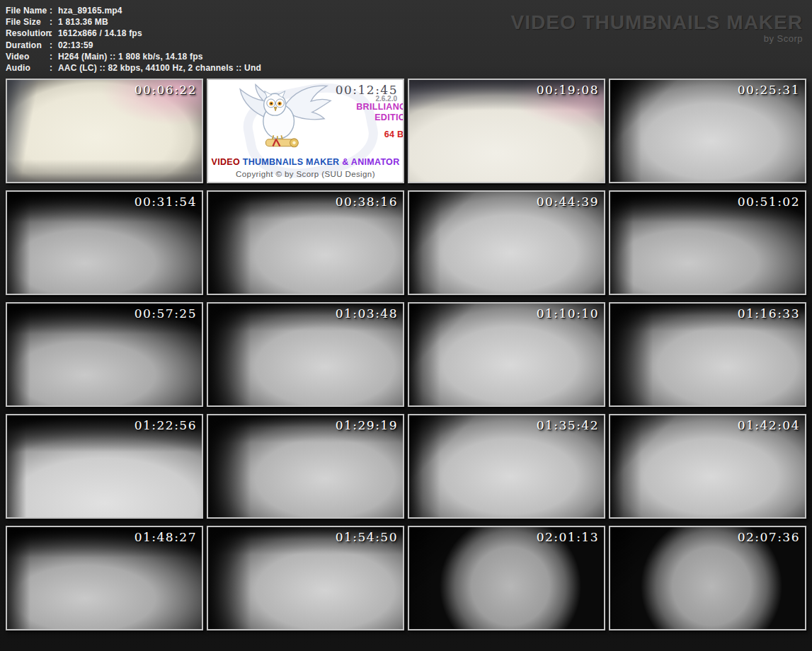 The width and height of the screenshot is (812, 651). What do you see at coordinates (166, 313) in the screenshot?
I see `timestamp-overlay: 00:57:25` at bounding box center [166, 313].